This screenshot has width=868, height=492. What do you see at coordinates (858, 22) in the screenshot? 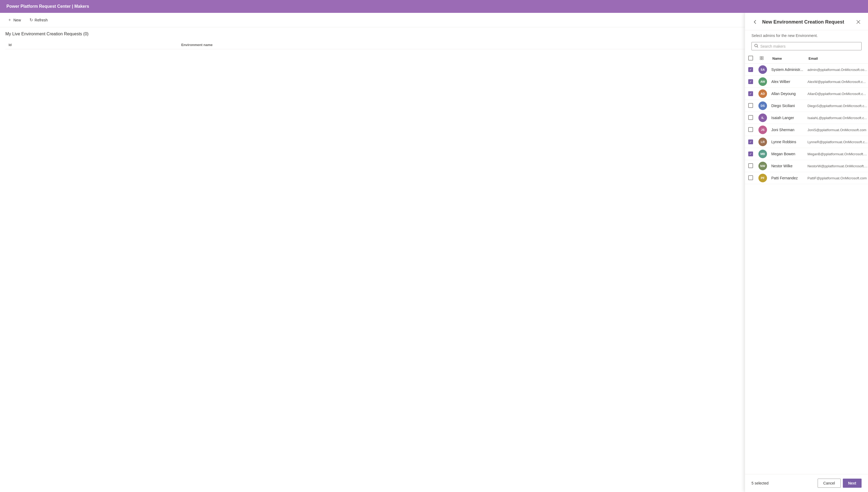
I see `panel-close-button` at bounding box center [858, 22].